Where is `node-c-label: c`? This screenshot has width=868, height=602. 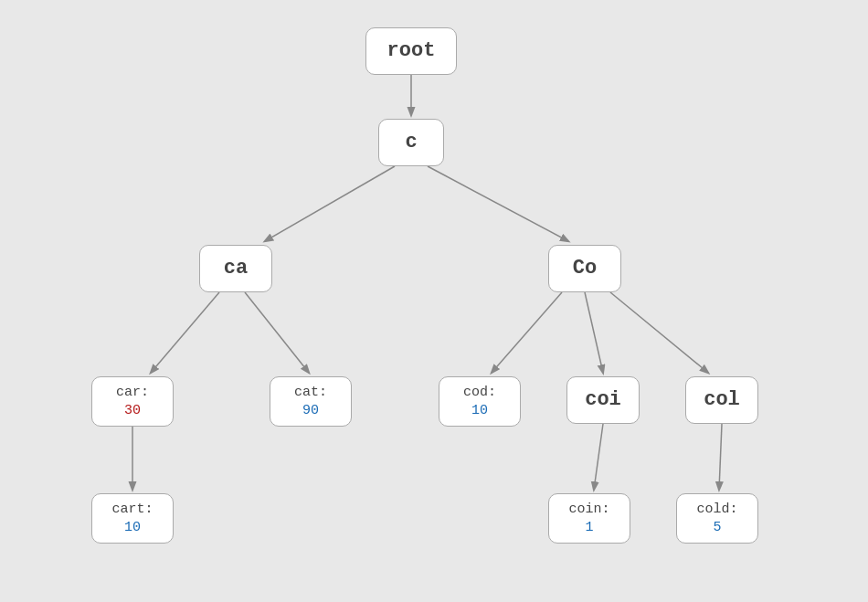
node-c-label: c is located at coordinates (411, 143).